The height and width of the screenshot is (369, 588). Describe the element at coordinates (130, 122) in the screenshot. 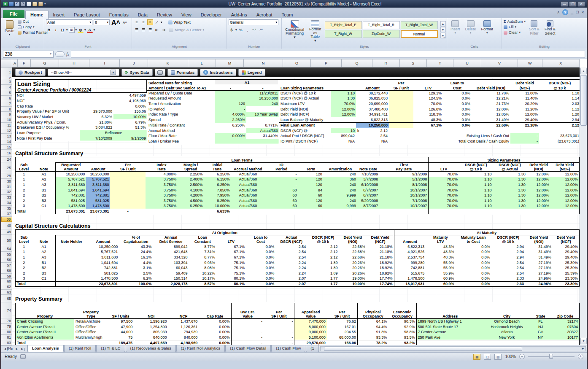

I see `cell: 6.79%` at that location.